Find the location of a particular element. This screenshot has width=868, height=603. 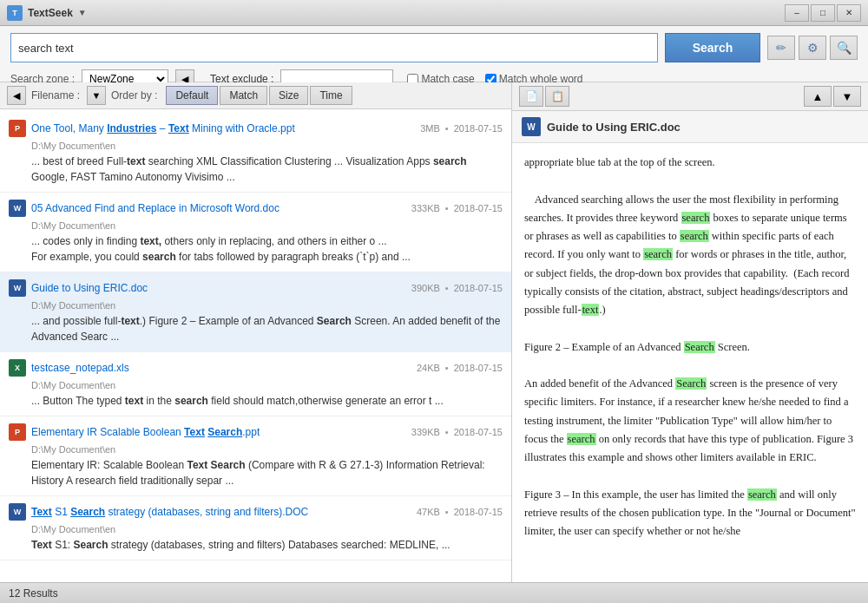

file-excerpt: Elementary IR: Scalable Boolean Text Sea… is located at coordinates (255, 473).